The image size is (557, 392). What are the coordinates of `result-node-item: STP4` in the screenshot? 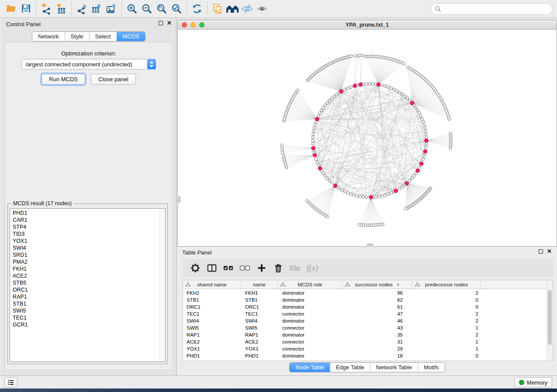 It's located at (85, 227).